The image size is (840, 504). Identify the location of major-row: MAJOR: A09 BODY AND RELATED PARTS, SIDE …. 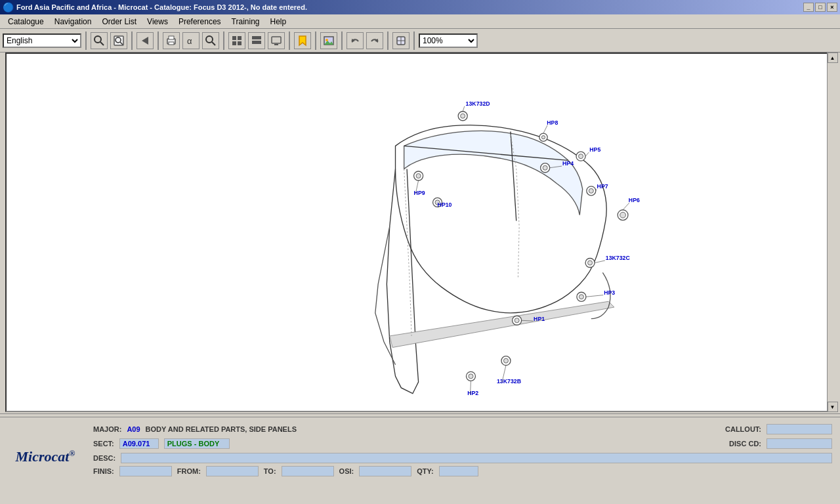
(463, 429).